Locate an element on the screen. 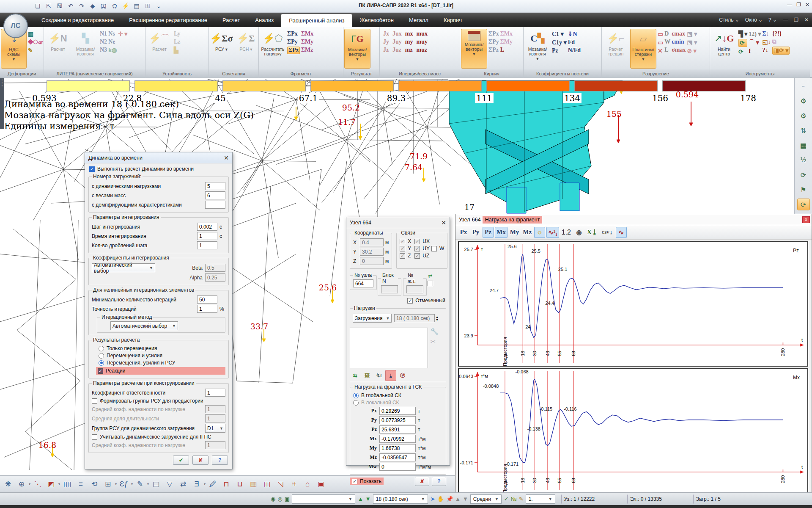 Image resolution: width=812 pixels, height=508 pixels. sum-py-button: ΣPy is located at coordinates (294, 42).